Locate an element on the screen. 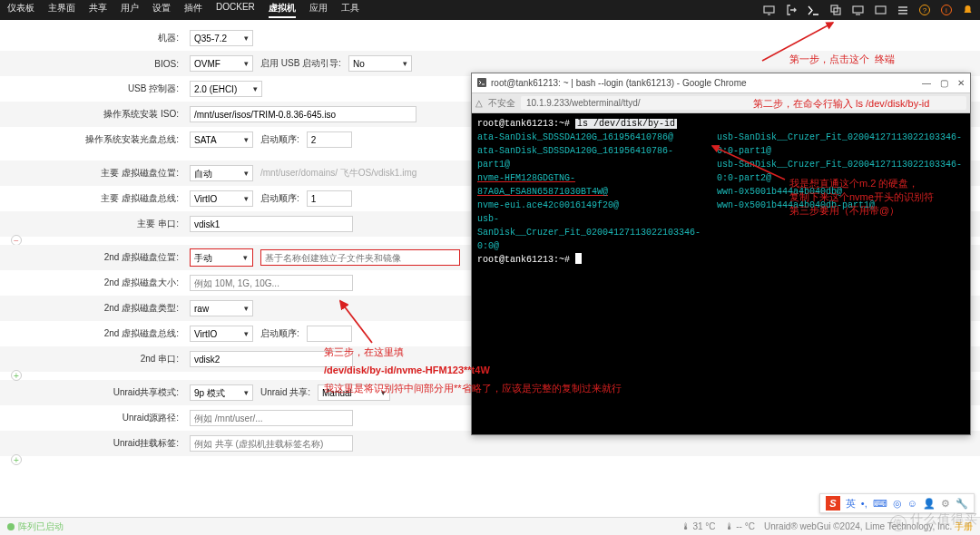  nav-main: 主界面 is located at coordinates (62, 10).